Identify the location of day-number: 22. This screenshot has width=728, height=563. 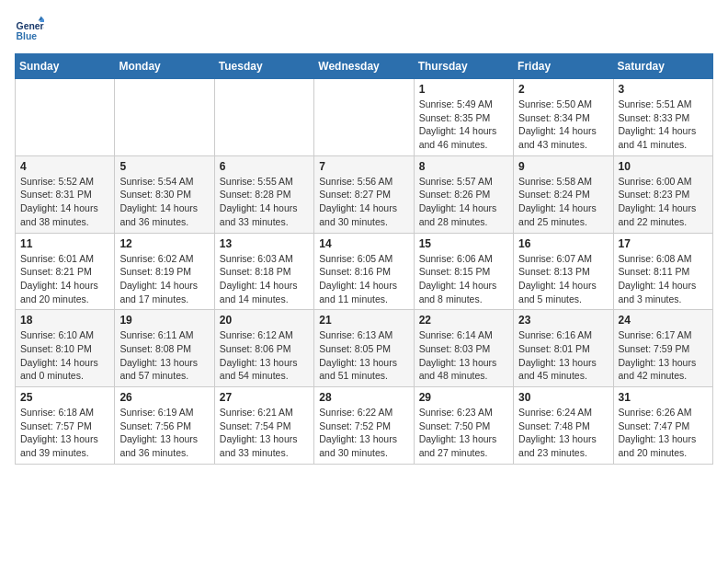
(463, 320).